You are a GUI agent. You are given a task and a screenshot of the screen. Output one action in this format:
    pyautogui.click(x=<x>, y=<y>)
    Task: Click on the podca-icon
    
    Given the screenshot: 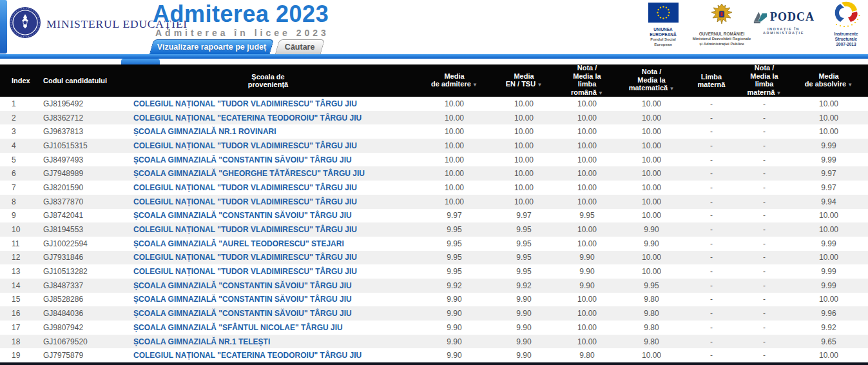 What is the action you would take?
    pyautogui.click(x=760, y=17)
    